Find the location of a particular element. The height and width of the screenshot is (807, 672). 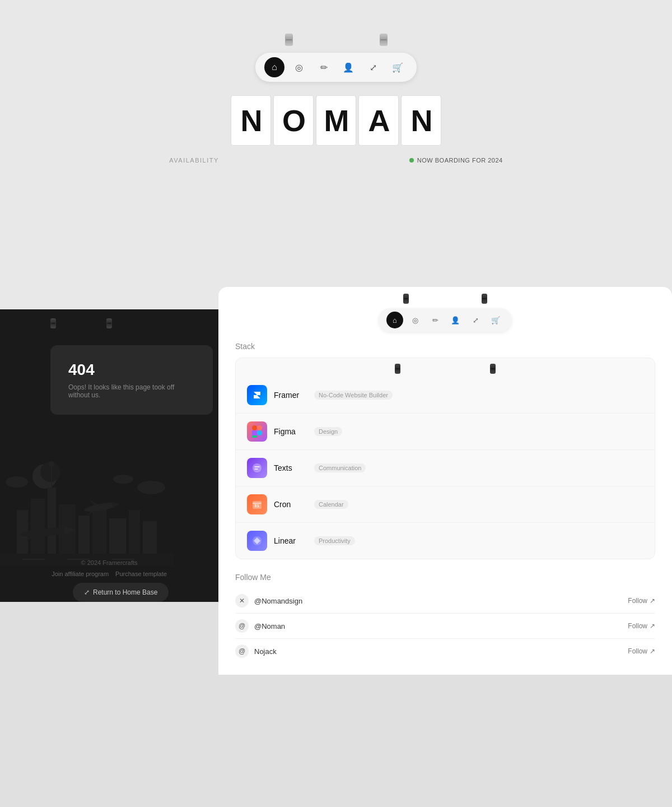

nav-user-icon: 👤 is located at coordinates (348, 67).